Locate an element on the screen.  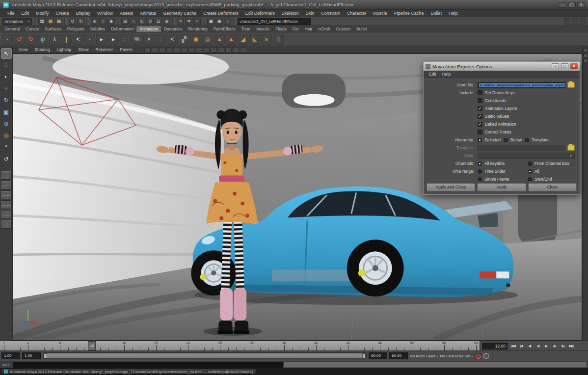
shelf-step-key-icon: ▸ is located at coordinates (102, 39).